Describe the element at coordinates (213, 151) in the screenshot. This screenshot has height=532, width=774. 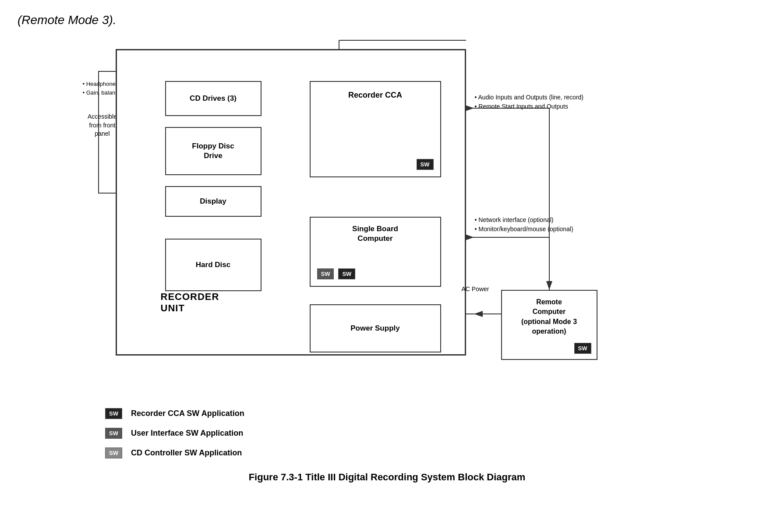
I see `floppy-disc-box: Floppy DiscDrive` at that location.